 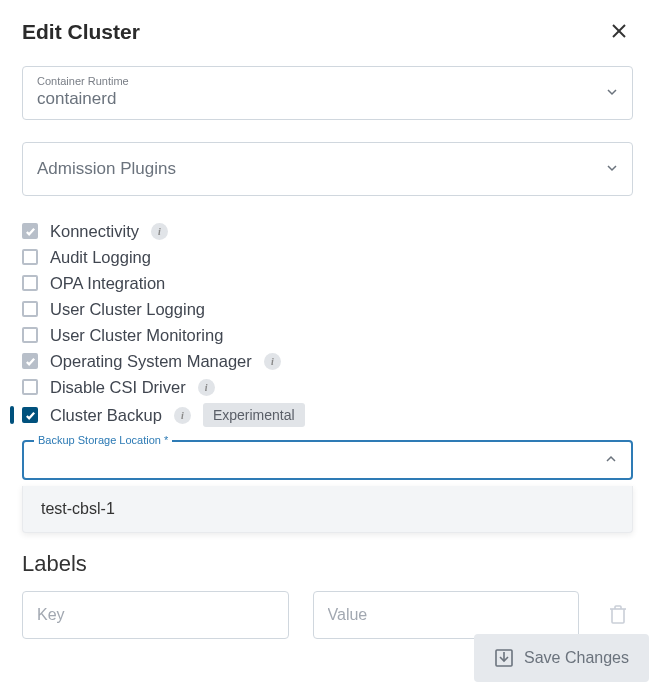 I want to click on save-button-label: Save Changes, so click(x=576, y=658).